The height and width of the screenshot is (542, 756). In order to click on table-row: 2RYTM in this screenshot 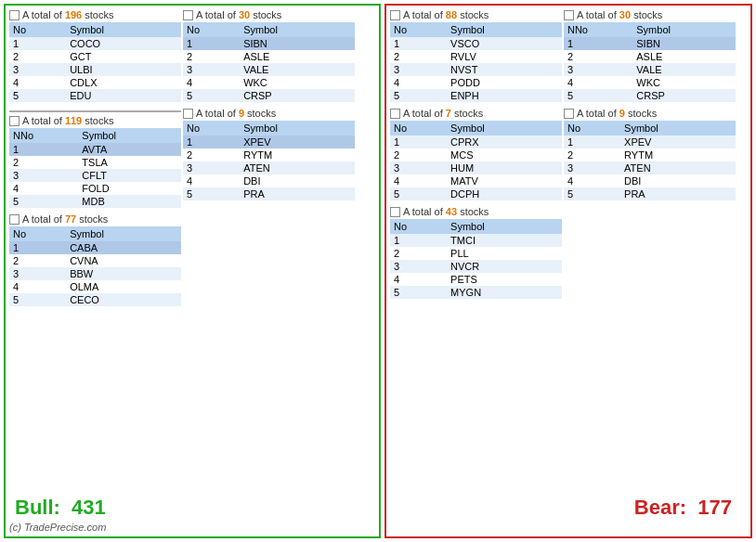, I will do `click(269, 155)`.